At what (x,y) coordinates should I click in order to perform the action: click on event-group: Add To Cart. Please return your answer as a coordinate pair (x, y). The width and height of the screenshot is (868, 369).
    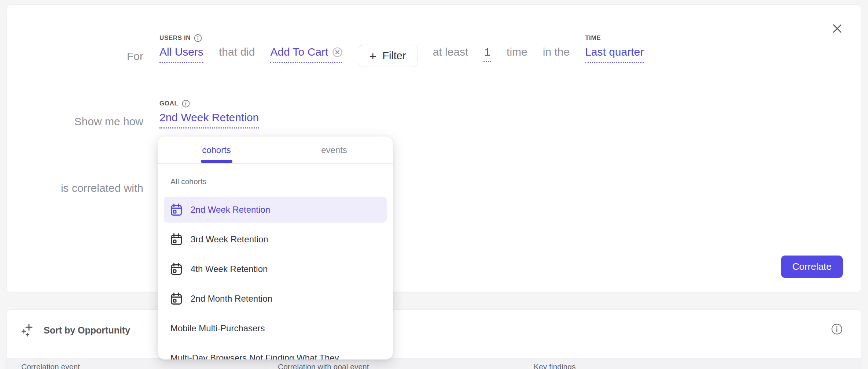
    Looking at the image, I should click on (306, 54).